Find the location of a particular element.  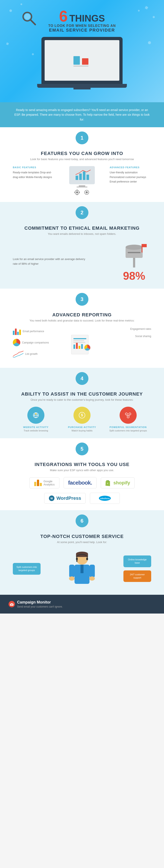

integrations-grid: Google Analytics facebook. S shopify W W… is located at coordinates (82, 491).